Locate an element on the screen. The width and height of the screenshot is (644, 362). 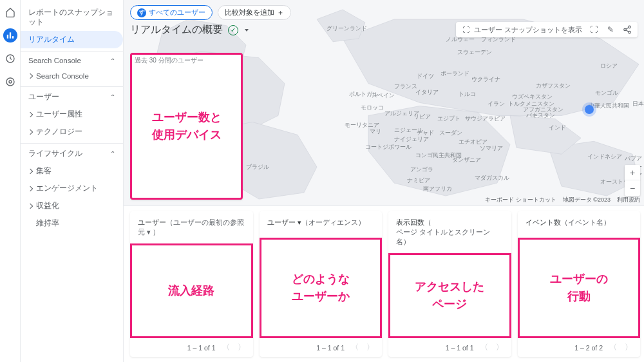
card-overlay: アクセスした ページ is located at coordinates (450, 296).